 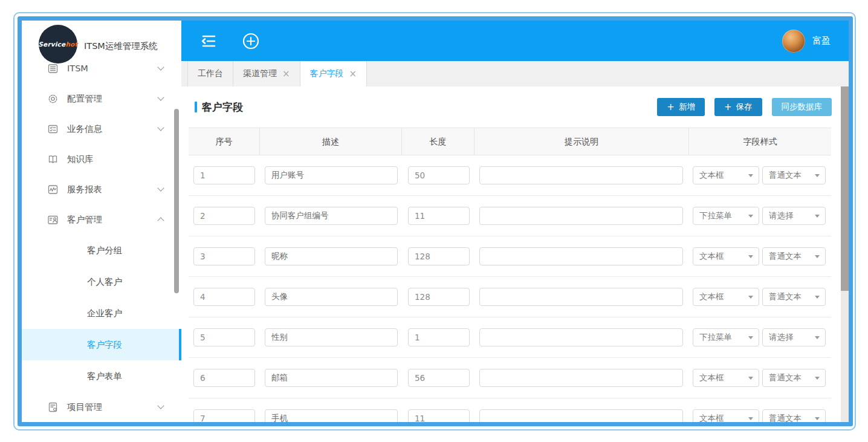 I want to click on content-scrollbar-track, so click(x=845, y=254).